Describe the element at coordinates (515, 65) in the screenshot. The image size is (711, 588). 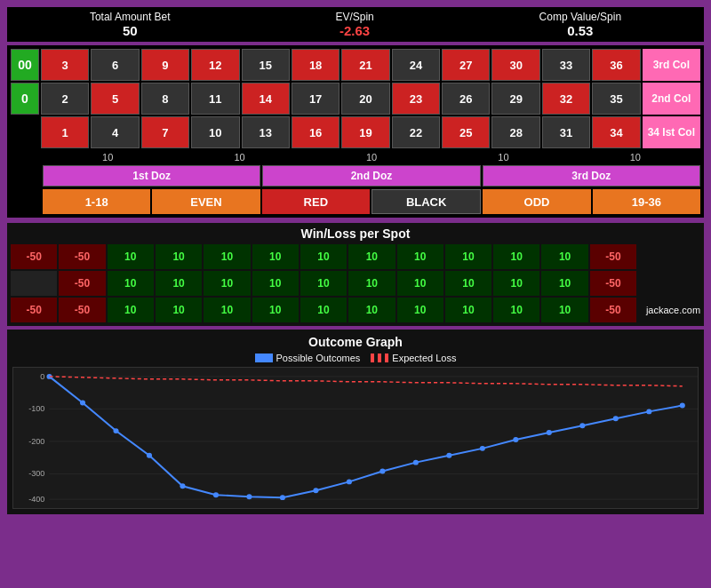
I see `number-cell-30: 30` at that location.